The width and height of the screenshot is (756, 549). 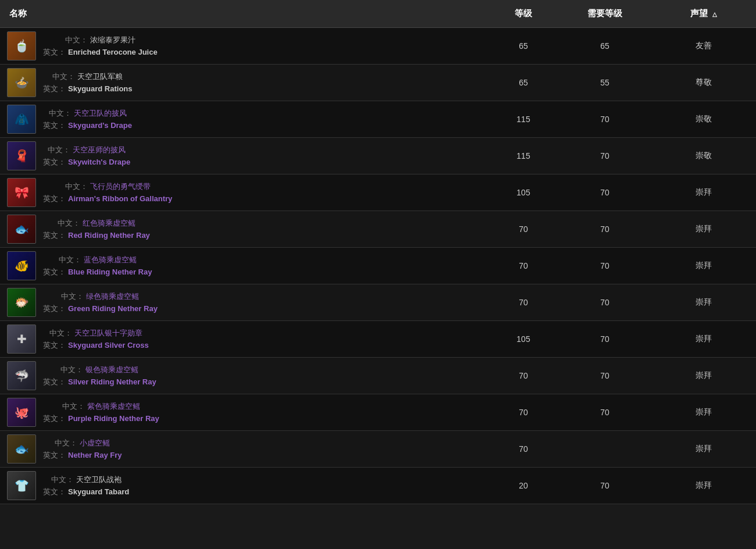 I want to click on item-name-cell: 🍵 中文：浓缩泰罗果汁 英文：Enriched Terocone Juice, so click(x=244, y=47).